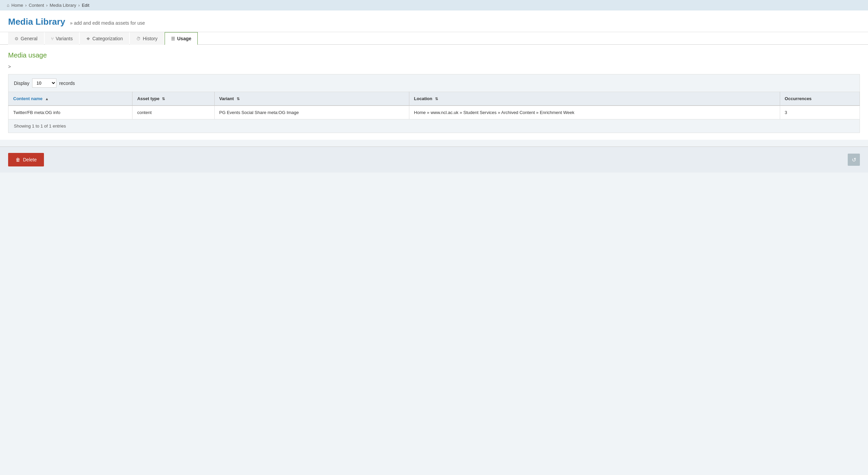 The image size is (868, 475). Describe the element at coordinates (434, 160) in the screenshot. I see `action-bar: 🗑 Delete ↺` at that location.